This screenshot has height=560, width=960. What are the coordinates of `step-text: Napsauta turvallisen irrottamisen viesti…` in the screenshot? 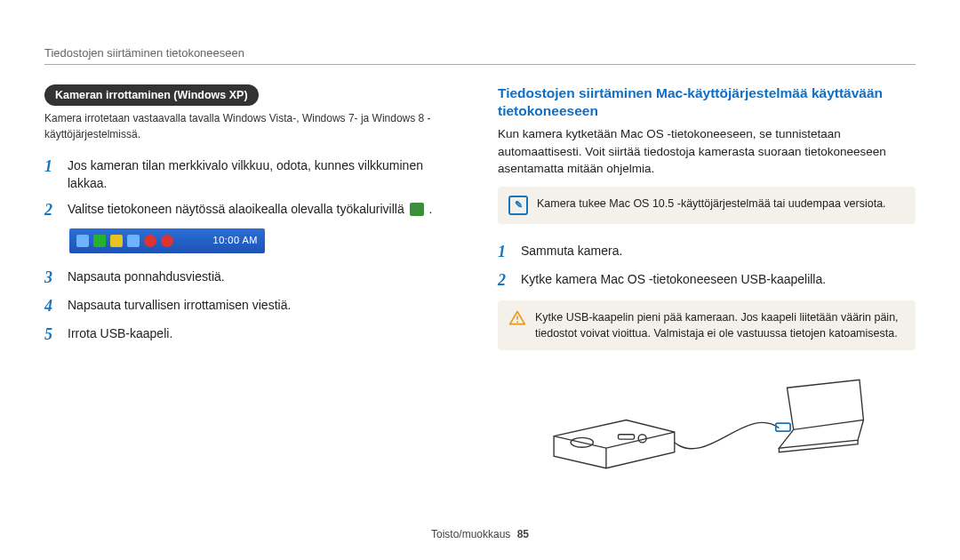 It's located at (180, 304).